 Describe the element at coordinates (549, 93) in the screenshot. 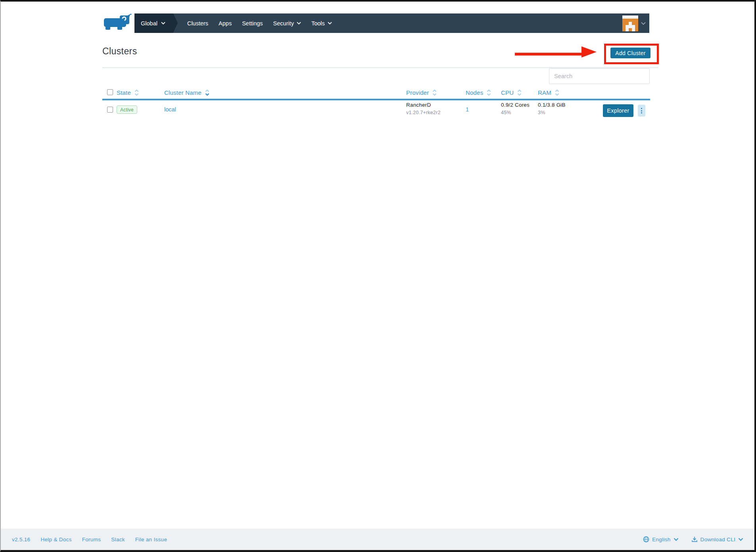

I see `column-header-ram: RAM` at that location.